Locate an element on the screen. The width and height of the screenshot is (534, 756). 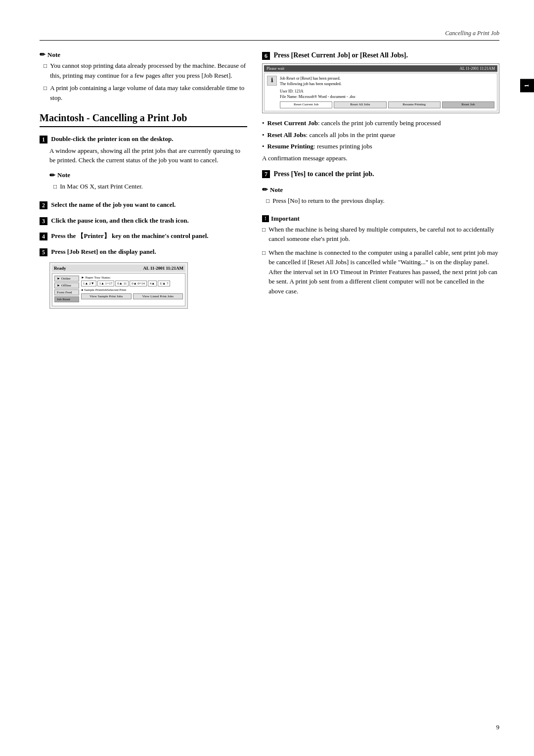
screen-btn-offline: ► Offline is located at coordinates (67, 285).